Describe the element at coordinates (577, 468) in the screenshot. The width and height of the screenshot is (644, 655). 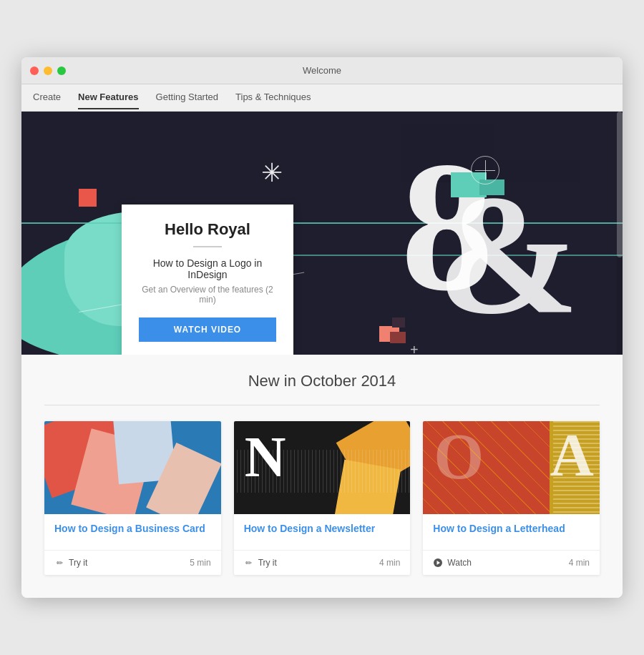
I see `thumb-right-lines` at that location.